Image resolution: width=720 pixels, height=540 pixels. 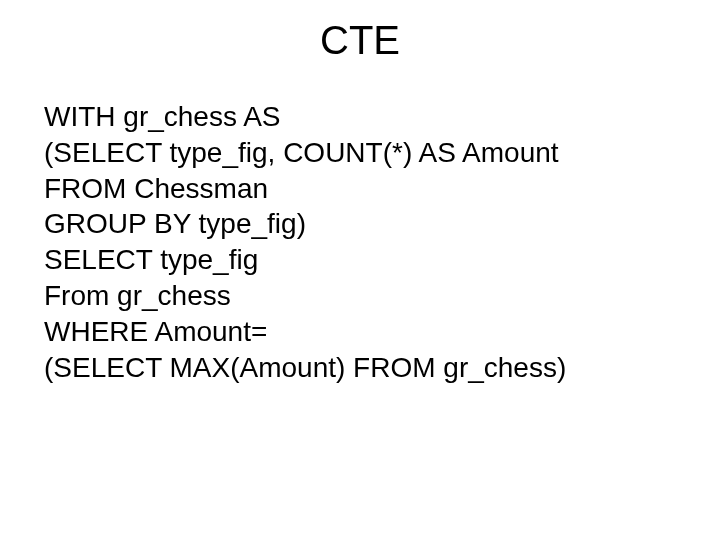 What do you see at coordinates (362, 224) in the screenshot?
I see `code-line: GROUP BY type_fig)` at bounding box center [362, 224].